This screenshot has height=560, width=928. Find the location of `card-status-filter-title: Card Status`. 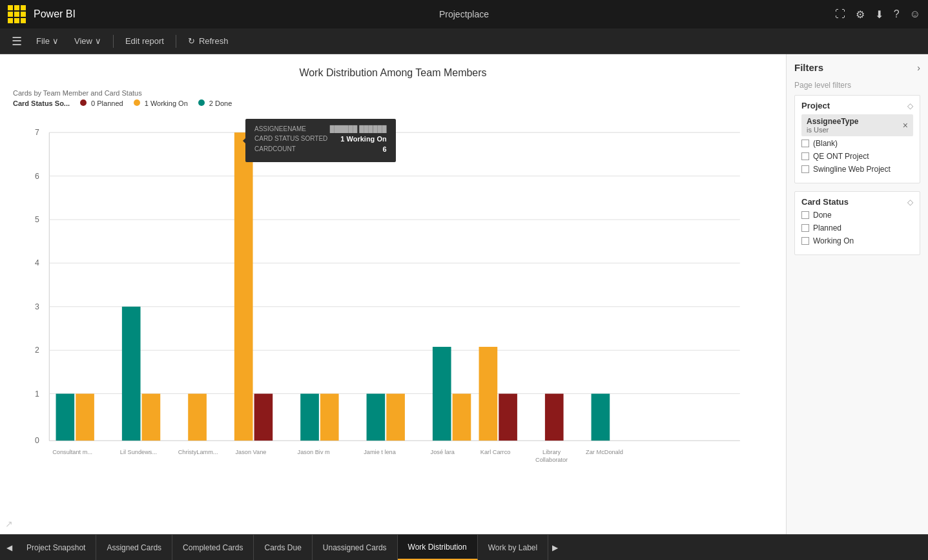

card-status-filter-title: Card Status is located at coordinates (825, 202).